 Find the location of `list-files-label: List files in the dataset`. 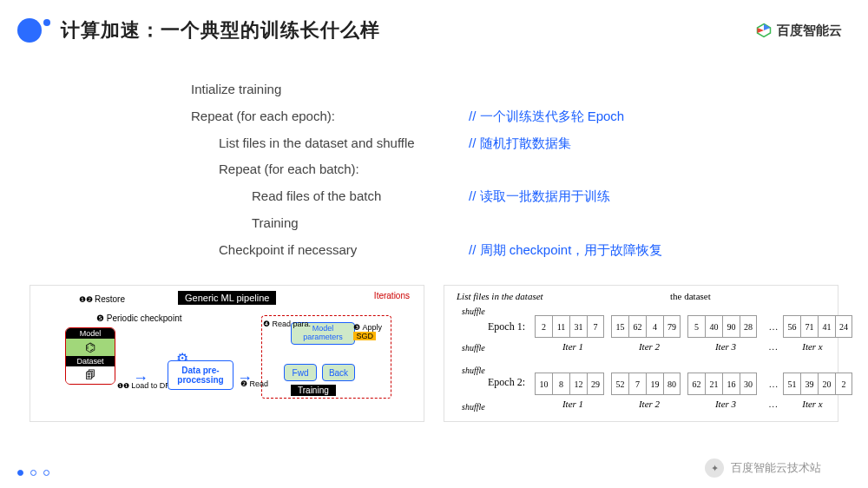

list-files-label: List files in the dataset is located at coordinates (500, 296).